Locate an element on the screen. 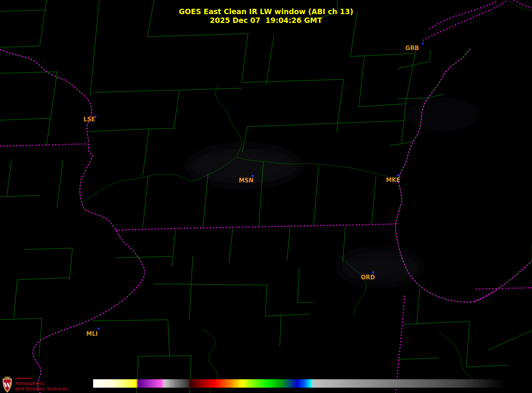 The image size is (532, 393). station-label-grb: GRB is located at coordinates (412, 48).